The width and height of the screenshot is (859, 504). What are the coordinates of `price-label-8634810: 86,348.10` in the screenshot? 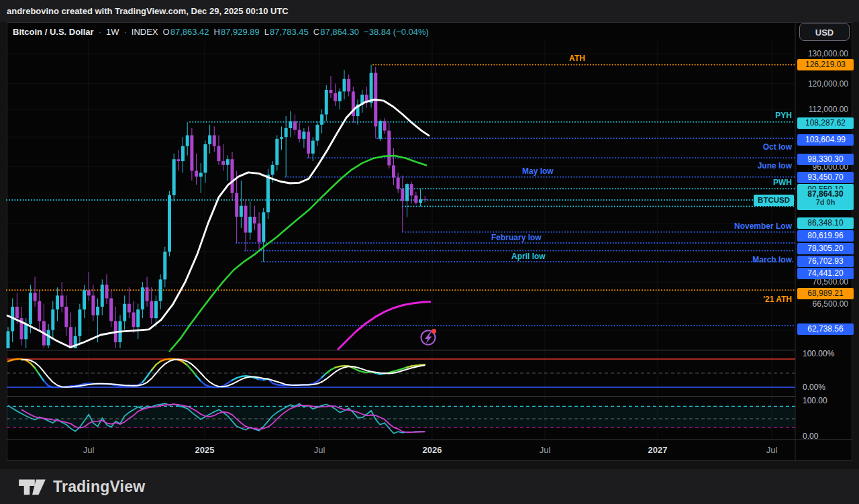 It's located at (825, 223).